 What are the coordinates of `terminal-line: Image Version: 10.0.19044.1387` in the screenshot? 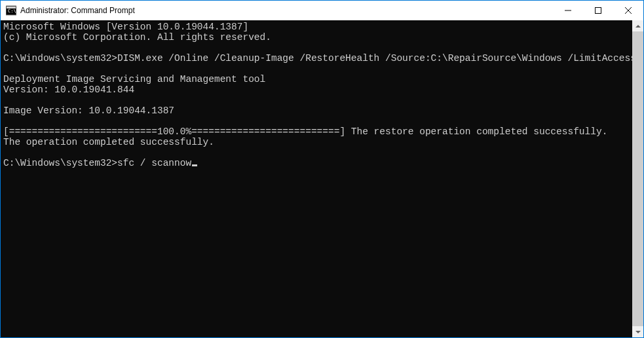 It's located at (316, 111).